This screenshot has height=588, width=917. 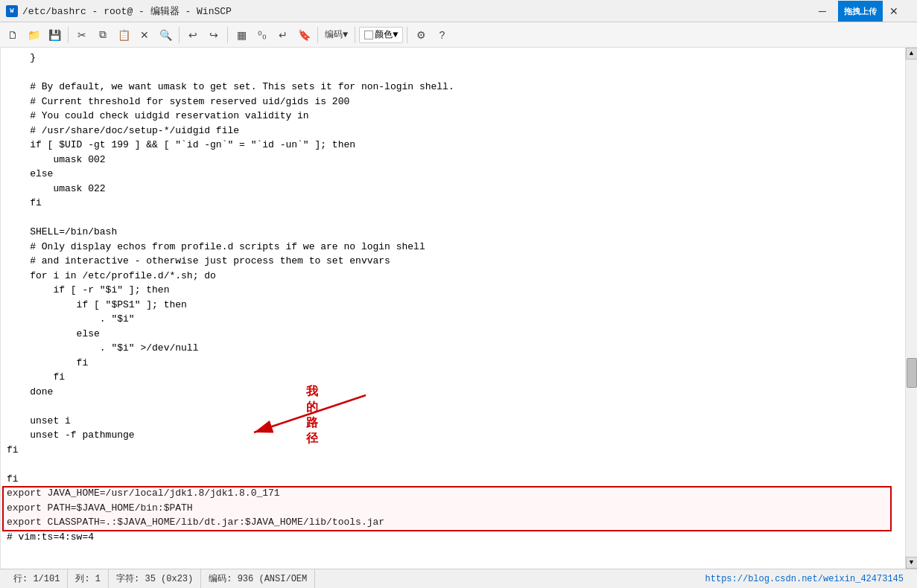 I want to click on separator4, so click(x=317, y=35).